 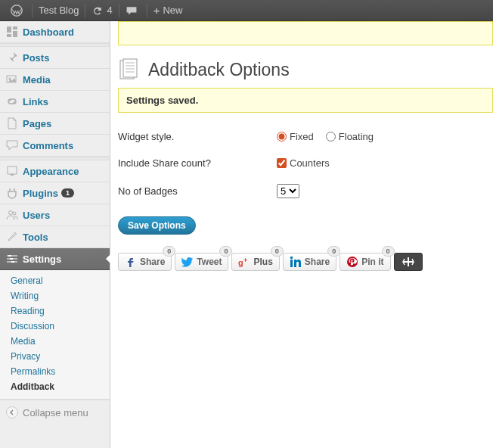 What do you see at coordinates (408, 262) in the screenshot?
I see `badge-more` at bounding box center [408, 262].